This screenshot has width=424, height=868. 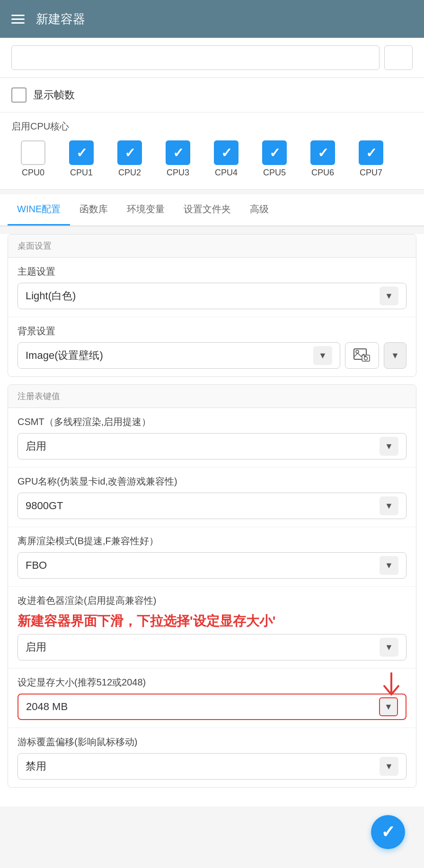 I want to click on shader-arrow: ▼, so click(x=389, y=647).